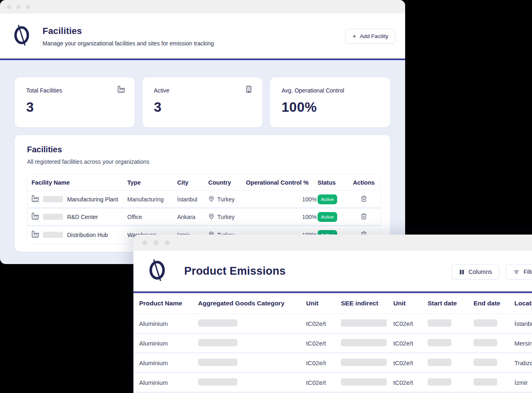 This screenshot has width=532, height=393. What do you see at coordinates (152, 217) in the screenshot?
I see `facility-type: Office` at bounding box center [152, 217].